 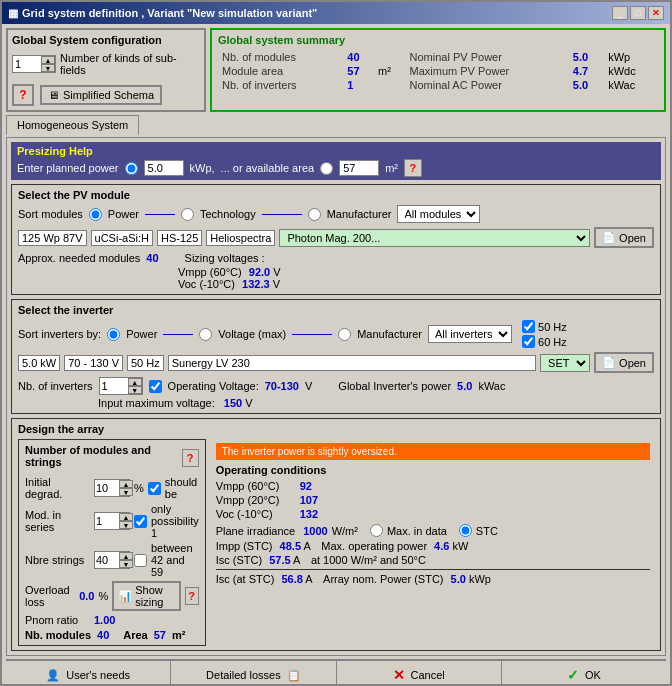 What do you see at coordinates (112, 521) in the screenshot?
I see `mod-series-row: Mod. in series ▲ ▼ only possibility 1` at bounding box center [112, 521].